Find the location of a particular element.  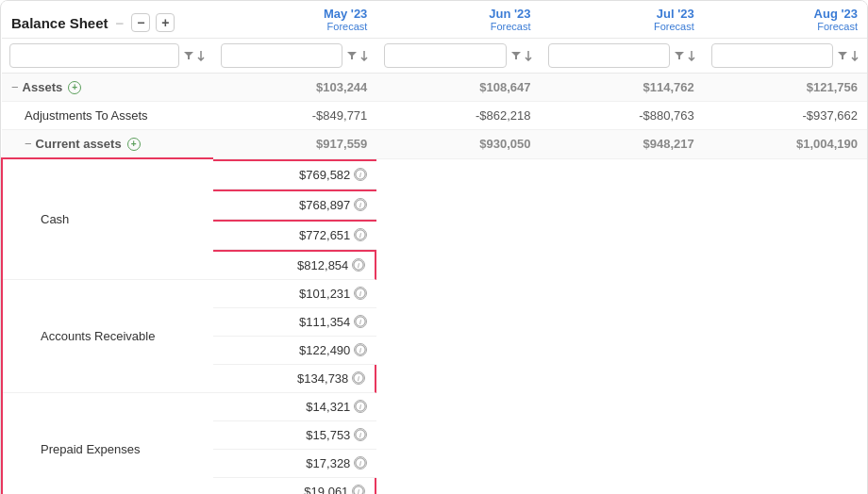

row-value: $812,854i is located at coordinates (294, 265).